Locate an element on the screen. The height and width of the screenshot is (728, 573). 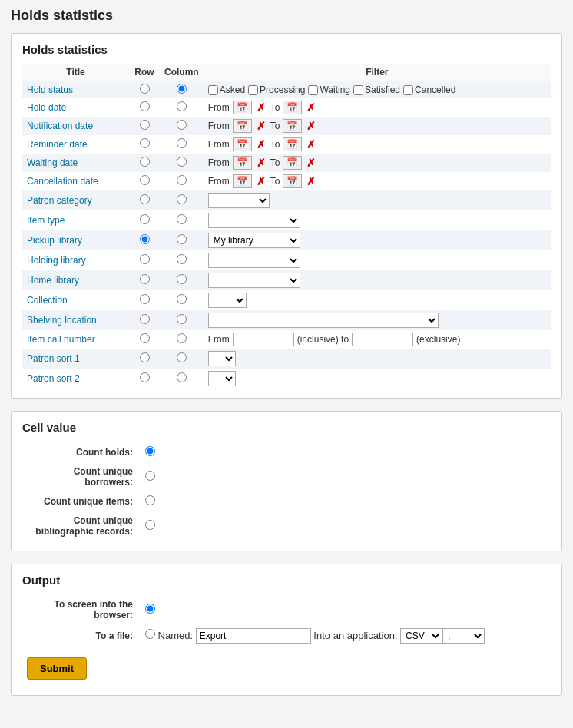
call-number-from is located at coordinates (263, 339).